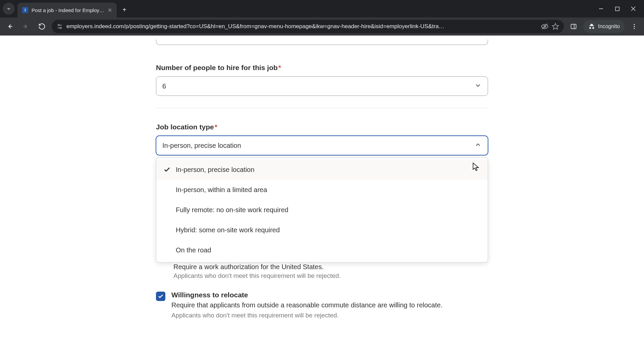  What do you see at coordinates (322, 9) in the screenshot?
I see `browser-titlebar: i Post a job - Indeed for Employ… ✕ +` at bounding box center [322, 9].